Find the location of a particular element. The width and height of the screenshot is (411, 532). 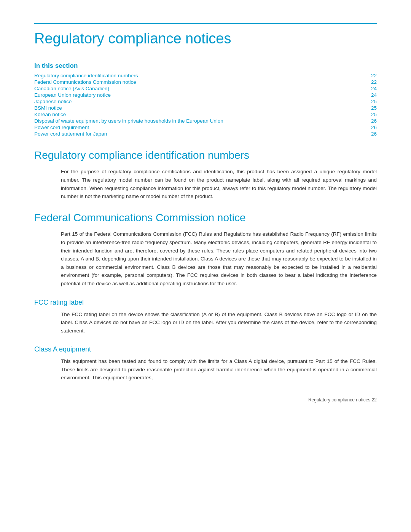

toc-item-label: Regulatory compliance identification num… is located at coordinates (86, 75).